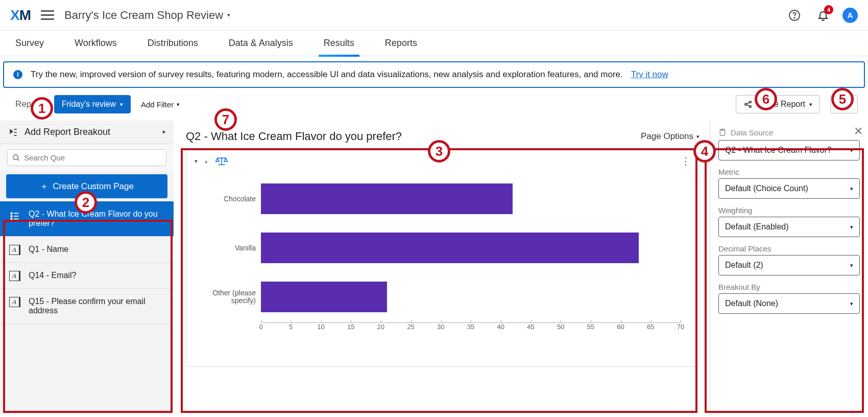 This screenshot has height=417, width=868. Describe the element at coordinates (411, 327) in the screenshot. I see `x-tick: 25` at that location.